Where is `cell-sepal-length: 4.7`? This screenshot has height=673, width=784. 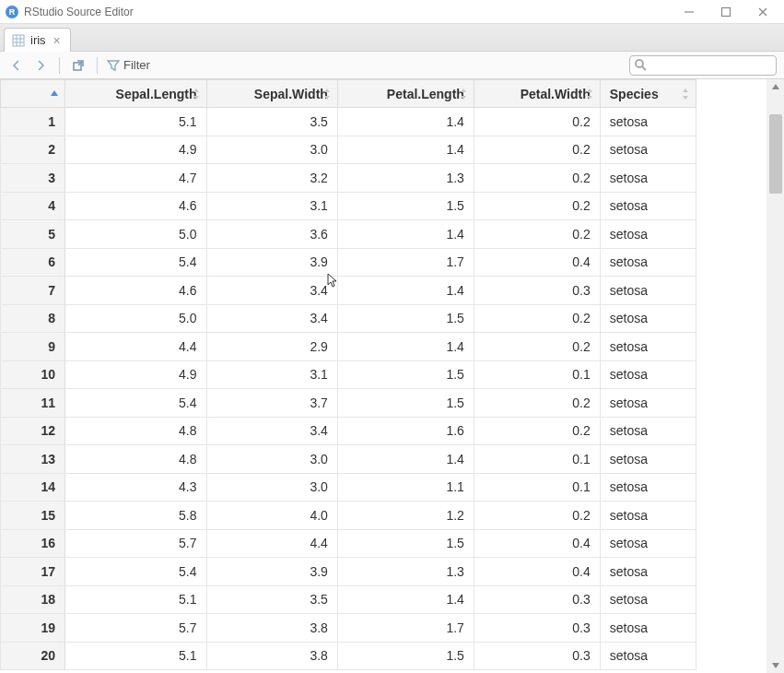 cell-sepal-length: 4.7 is located at coordinates (136, 179).